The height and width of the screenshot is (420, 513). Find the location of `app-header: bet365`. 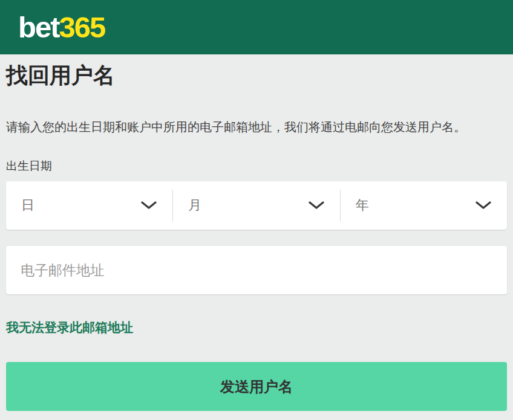

app-header: bet365 is located at coordinates (256, 27).